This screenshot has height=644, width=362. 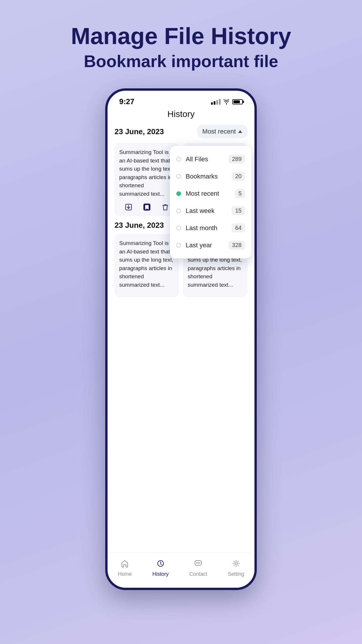 I want to click on dropdown-count-last-week: 15, so click(x=238, y=211).